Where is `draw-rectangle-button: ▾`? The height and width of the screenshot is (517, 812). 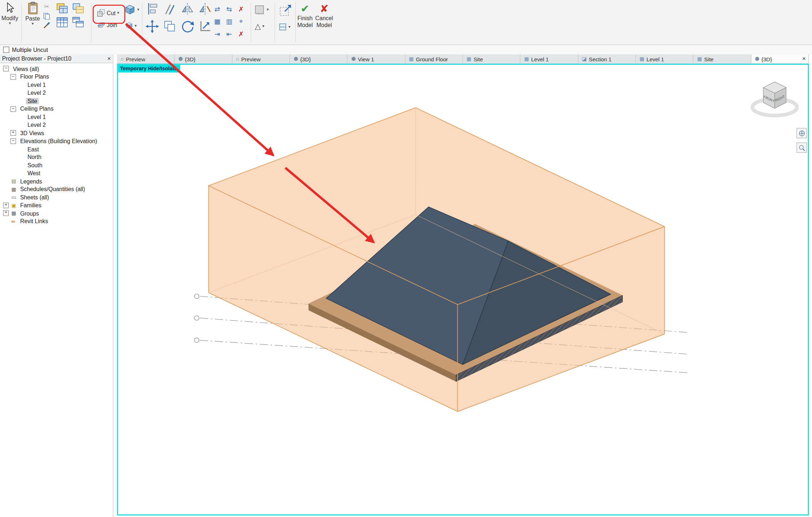
draw-rectangle-button: ▾ is located at coordinates (261, 10).